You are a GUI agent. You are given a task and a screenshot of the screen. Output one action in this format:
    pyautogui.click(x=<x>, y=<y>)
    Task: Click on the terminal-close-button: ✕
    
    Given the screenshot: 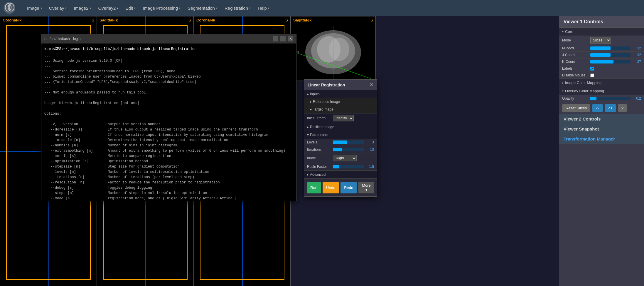 What is the action you would take?
    pyautogui.click(x=291, y=39)
    